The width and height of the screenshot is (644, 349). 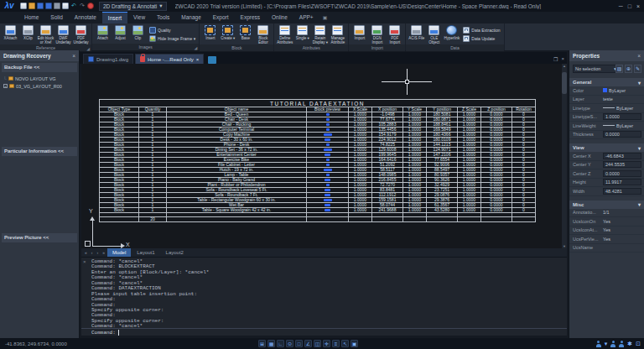 What do you see at coordinates (606, 344) in the screenshot?
I see `annotation-scale-dropdown: ▾` at bounding box center [606, 344].